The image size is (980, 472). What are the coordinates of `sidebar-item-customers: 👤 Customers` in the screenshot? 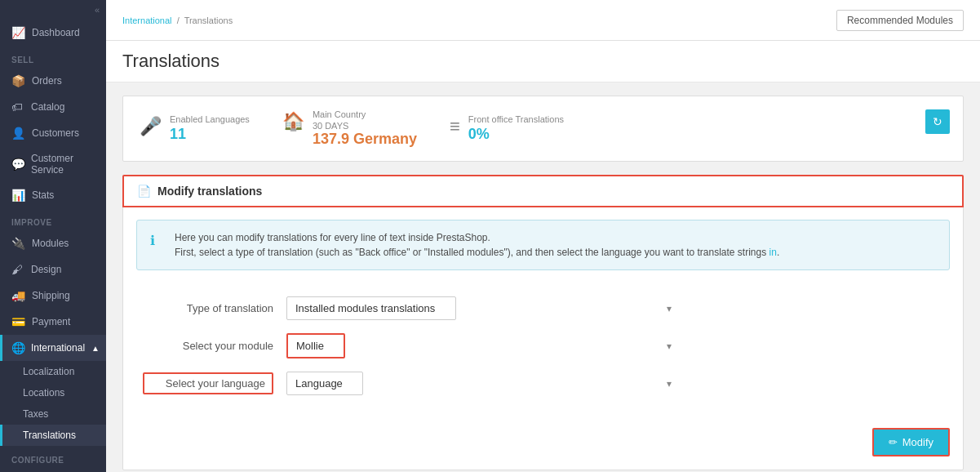 It's located at (53, 133).